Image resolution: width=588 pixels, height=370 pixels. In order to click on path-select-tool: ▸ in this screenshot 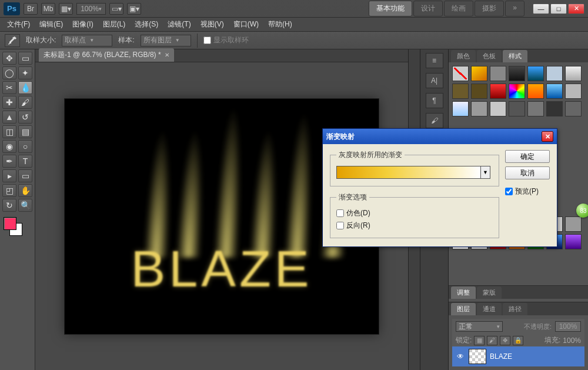, I will do `click(9, 176)`.